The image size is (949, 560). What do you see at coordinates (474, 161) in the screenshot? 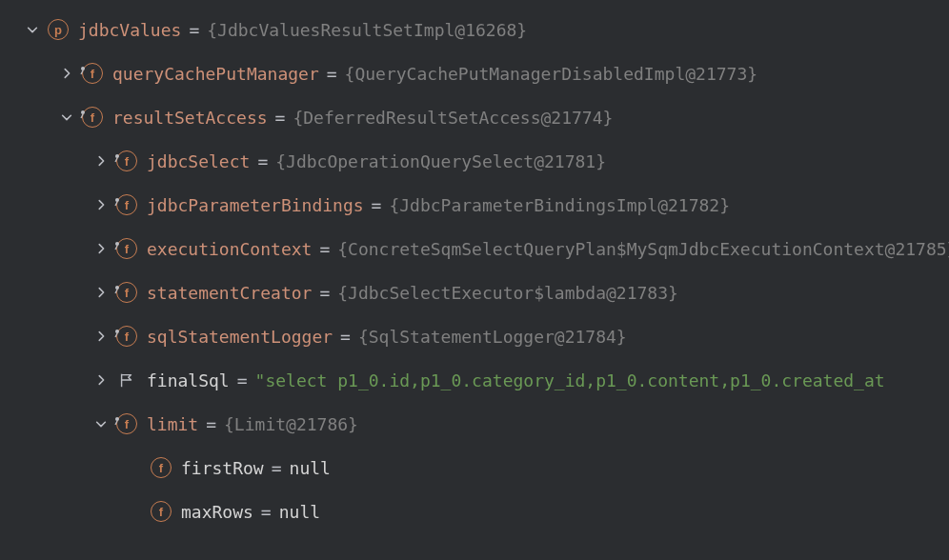
I see `variable-row: fjdbcSelect={JdbcOperationQuerySelect@21…` at bounding box center [474, 161].